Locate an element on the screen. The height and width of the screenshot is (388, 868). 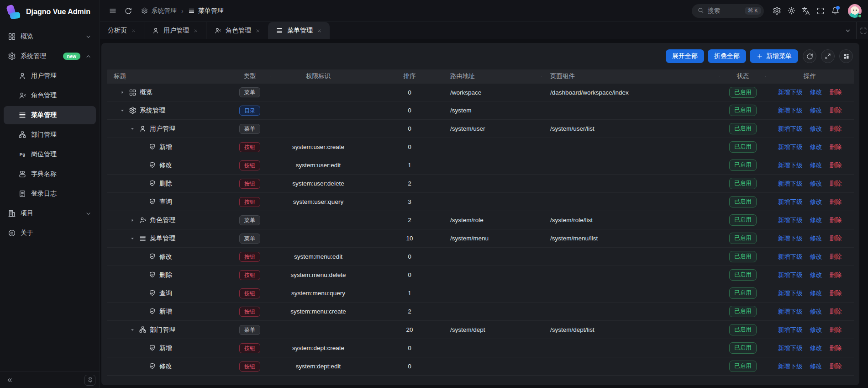
table-refresh-button is located at coordinates (810, 56).